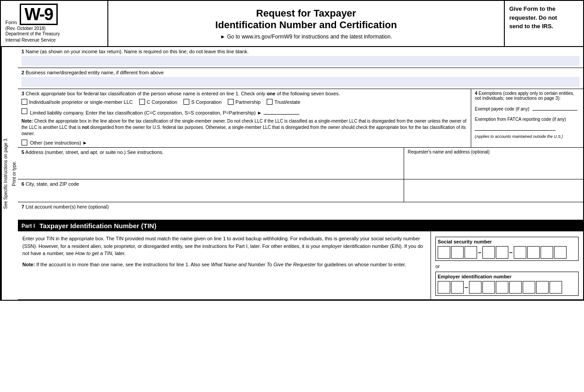 This screenshot has width=584, height=392. What do you see at coordinates (28, 226) in the screenshot?
I see `part1-label: Part I` at bounding box center [28, 226].